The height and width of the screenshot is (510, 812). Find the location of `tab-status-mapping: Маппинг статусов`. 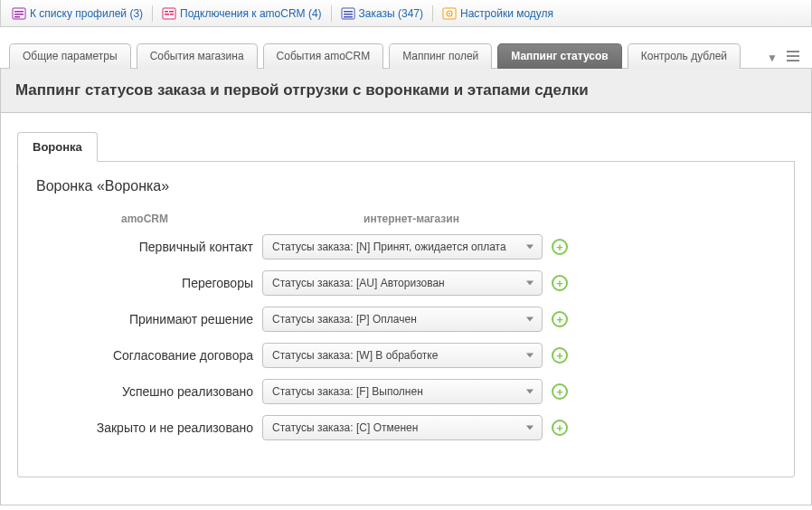

tab-status-mapping: Маппинг статусов is located at coordinates (559, 56).